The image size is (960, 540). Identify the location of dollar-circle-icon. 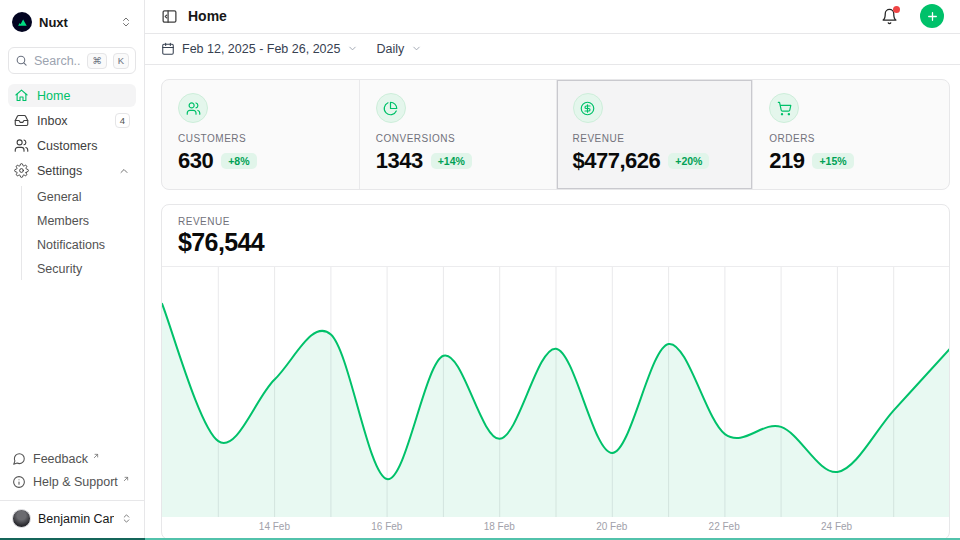
(588, 108).